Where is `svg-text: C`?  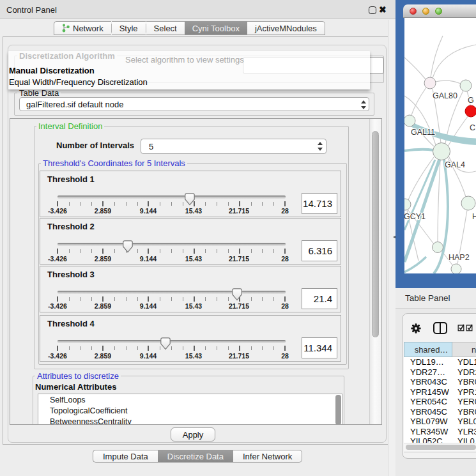 svg-text: C is located at coordinates (473, 128).